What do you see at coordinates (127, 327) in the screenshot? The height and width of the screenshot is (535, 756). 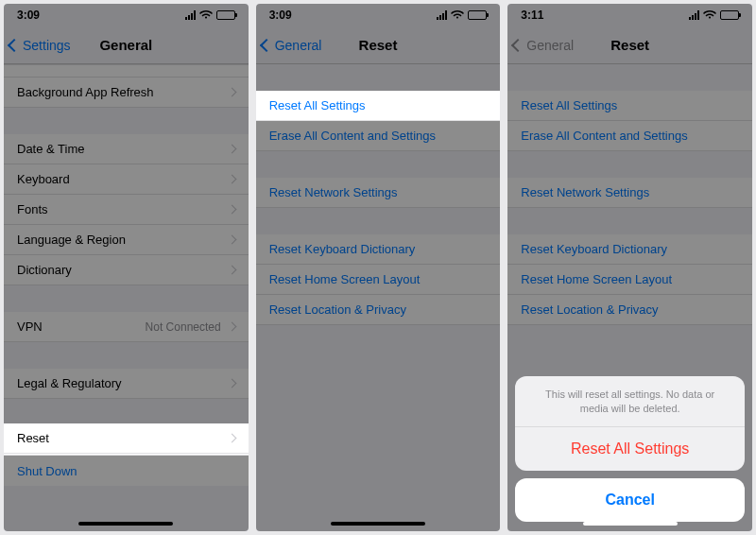 I see `row-vpn: VPN Not Connected` at bounding box center [127, 327].